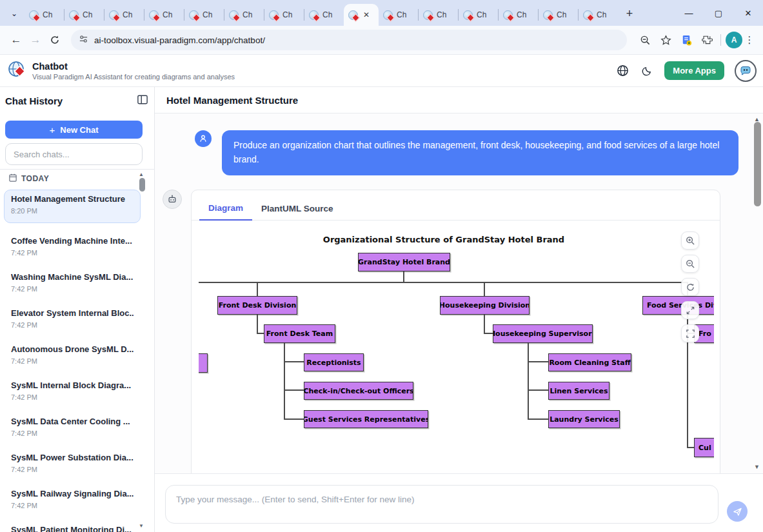 The width and height of the screenshot is (763, 532). Describe the element at coordinates (74, 154) in the screenshot. I see `search-chats-input` at that location.